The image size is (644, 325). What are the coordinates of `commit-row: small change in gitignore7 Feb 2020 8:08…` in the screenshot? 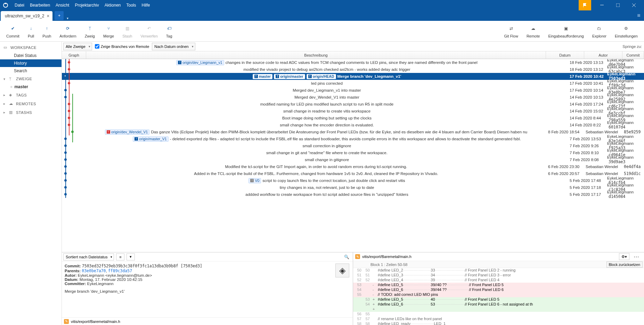 It's located at (353, 160).